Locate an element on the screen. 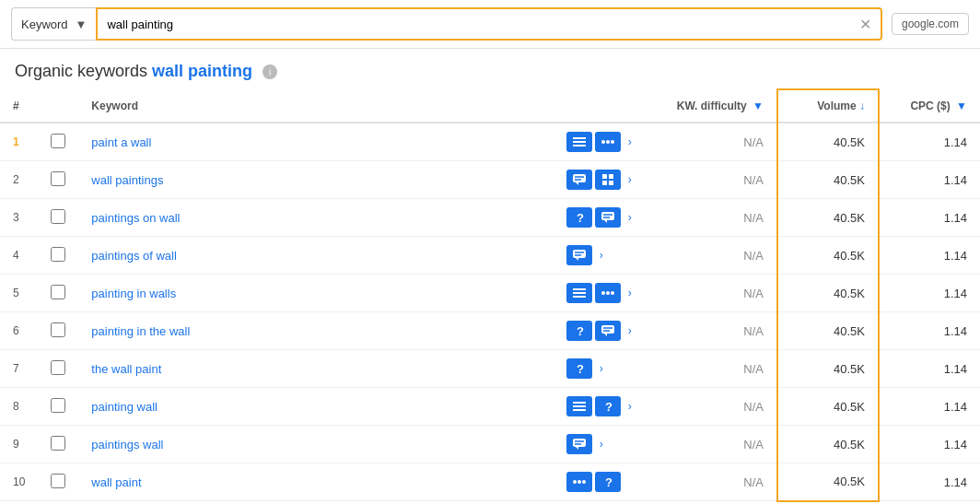 The width and height of the screenshot is (980, 504). keyword-link: painting wall is located at coordinates (124, 407).